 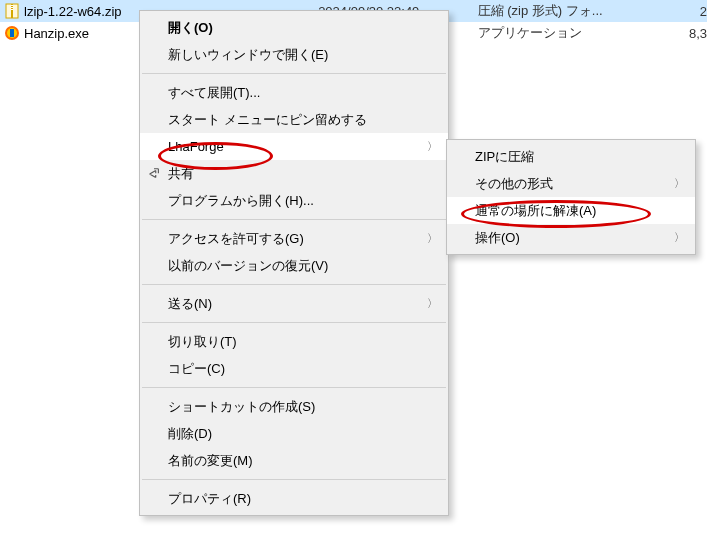 What do you see at coordinates (295, 266) in the screenshot?
I see `menu-item-label: 以前のバージョンの復元(V)` at bounding box center [295, 266].